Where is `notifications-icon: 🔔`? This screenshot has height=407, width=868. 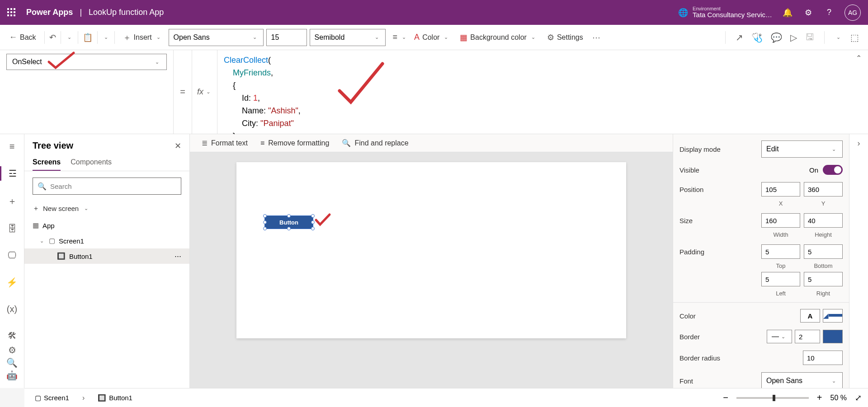
notifications-icon: 🔔 is located at coordinates (788, 13).